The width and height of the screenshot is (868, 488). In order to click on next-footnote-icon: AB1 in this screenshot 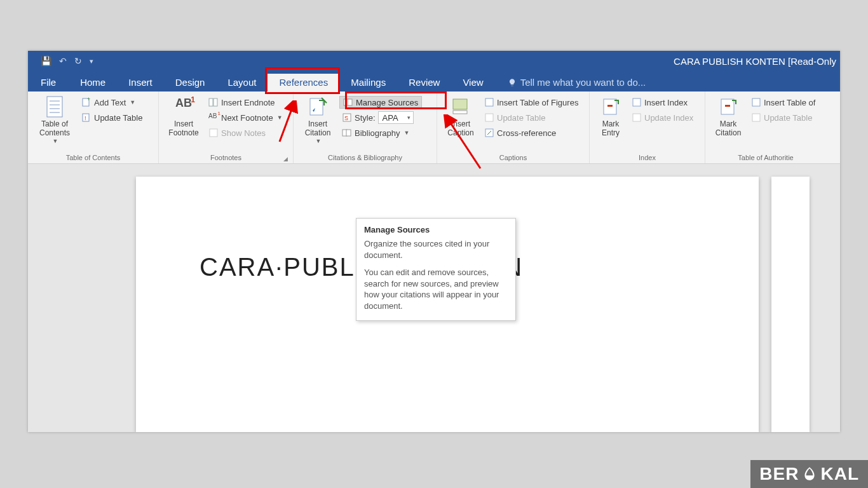, I will do `click(214, 118)`.